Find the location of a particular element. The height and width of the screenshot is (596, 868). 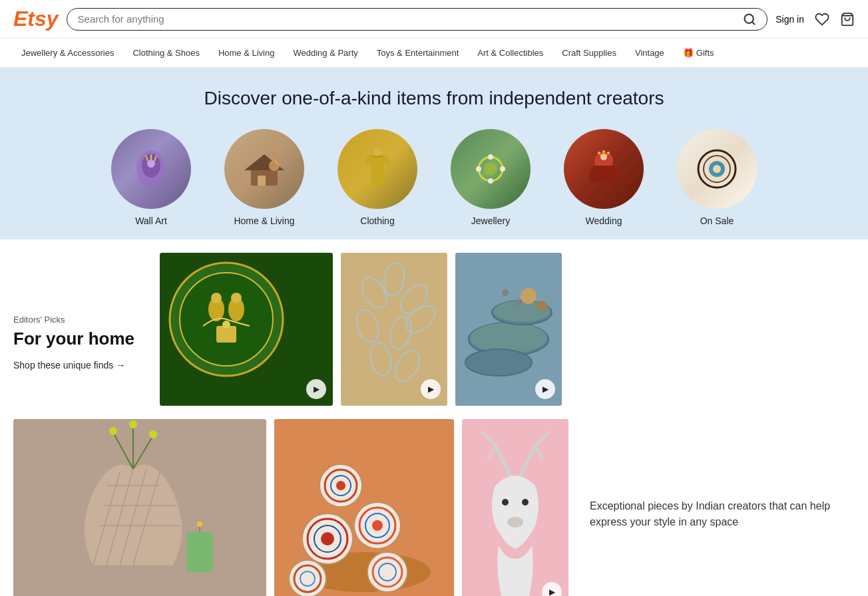

nav-item-home: Home & Living is located at coordinates (246, 53).